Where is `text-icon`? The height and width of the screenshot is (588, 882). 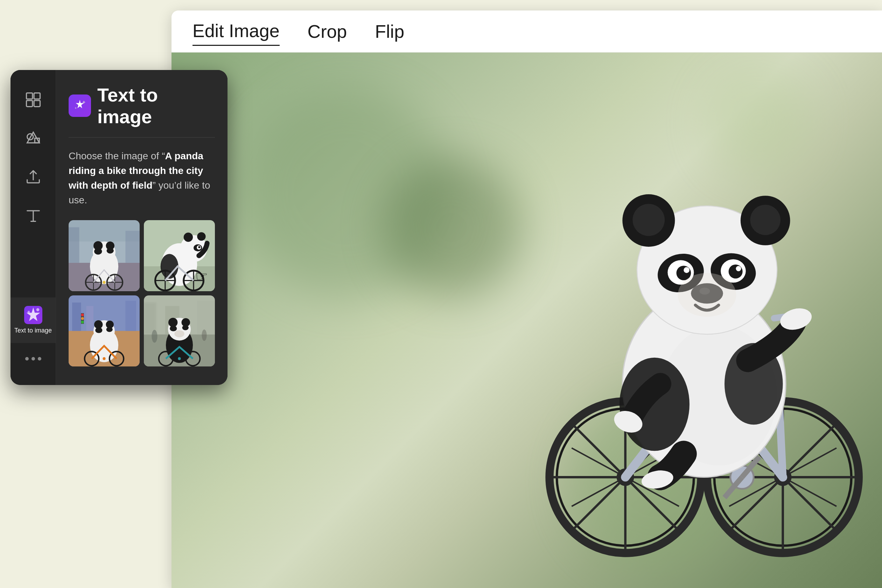 text-icon is located at coordinates (33, 215).